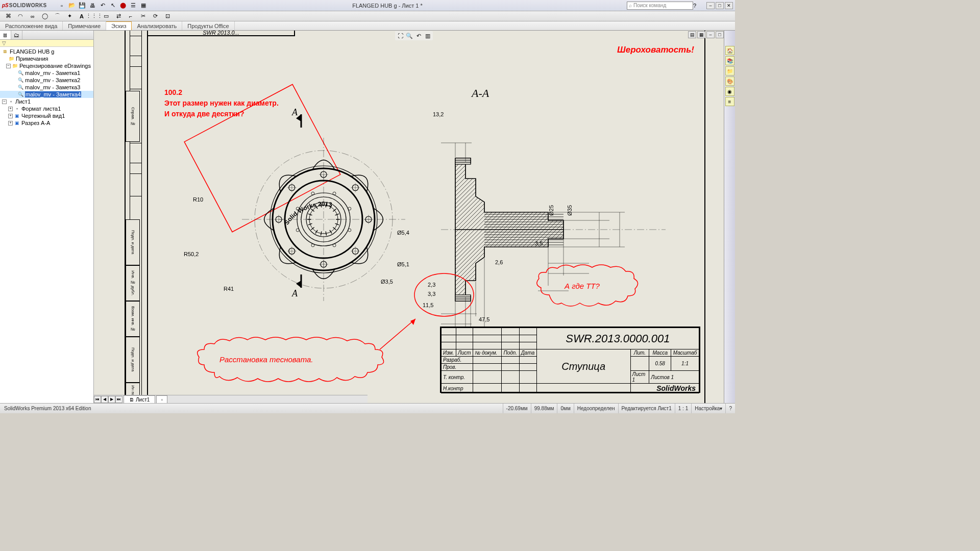 The image size is (980, 551). What do you see at coordinates (162, 399) in the screenshot?
I see `add-sheet-icon: ▫` at bounding box center [162, 399].